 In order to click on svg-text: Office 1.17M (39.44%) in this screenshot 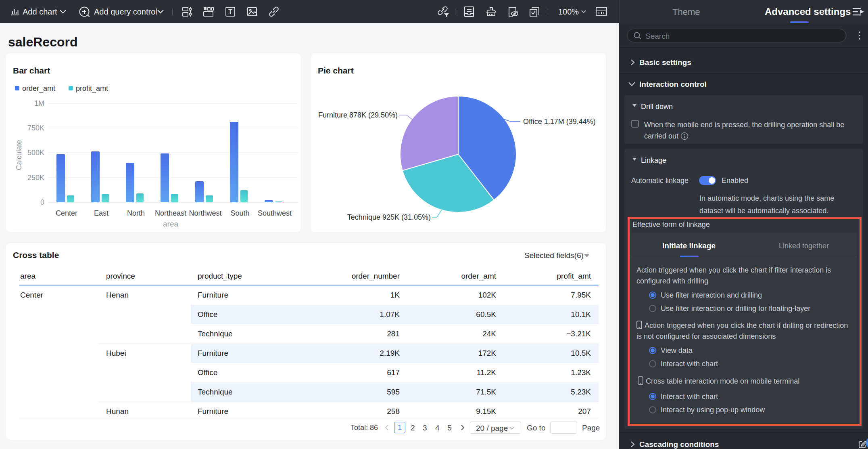, I will do `click(559, 122)`.